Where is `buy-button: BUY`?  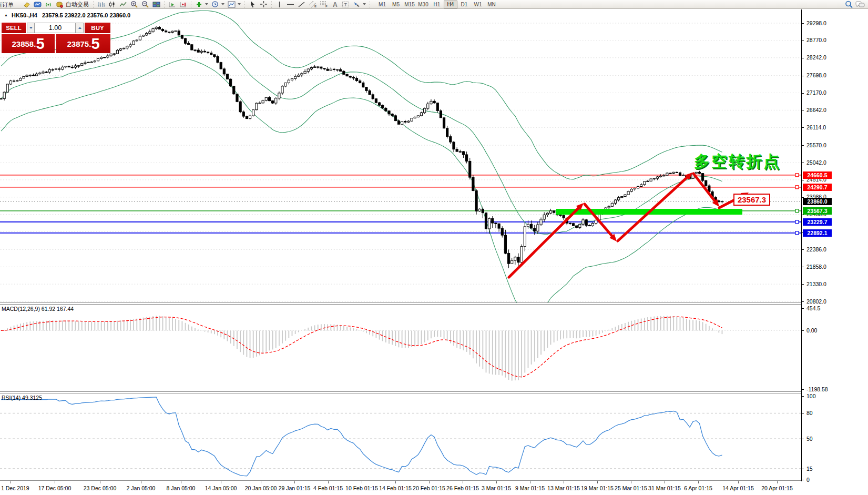
buy-button: BUY is located at coordinates (98, 28).